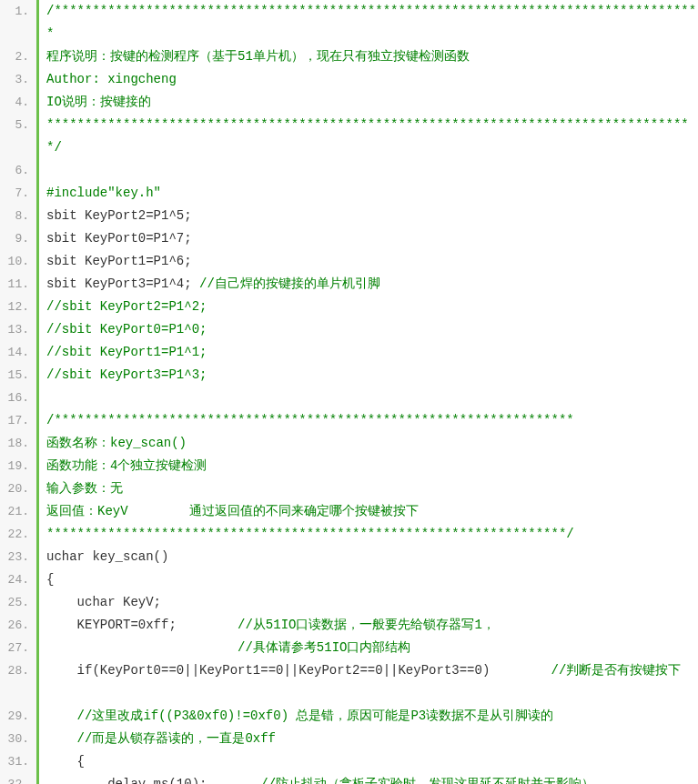 Image resolution: width=698 pixels, height=784 pixels. Describe the element at coordinates (18, 535) in the screenshot. I see `line-number: 22.` at that location.